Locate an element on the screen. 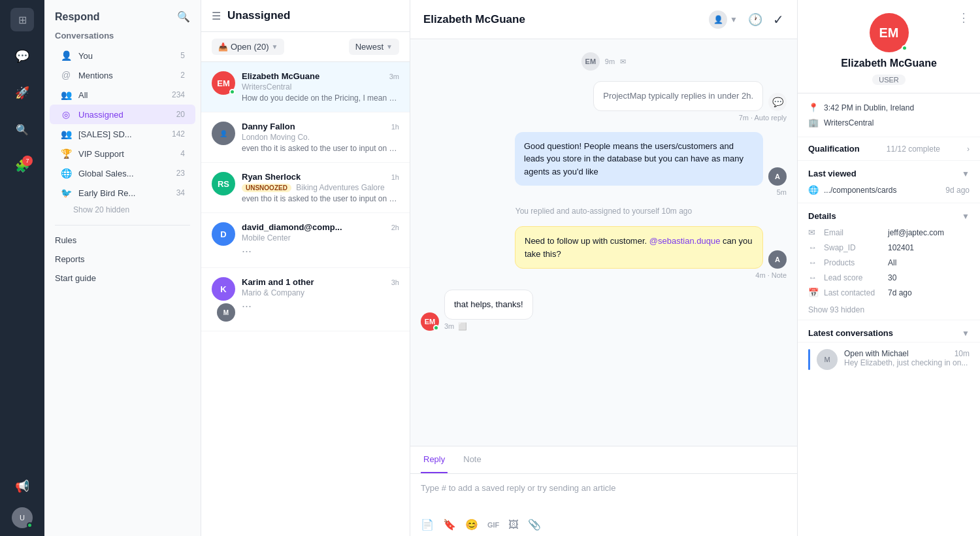 This screenshot has width=980, height=536. lc-body: Open with Michael 10m Hey Elizabeth, jus… is located at coordinates (907, 360).